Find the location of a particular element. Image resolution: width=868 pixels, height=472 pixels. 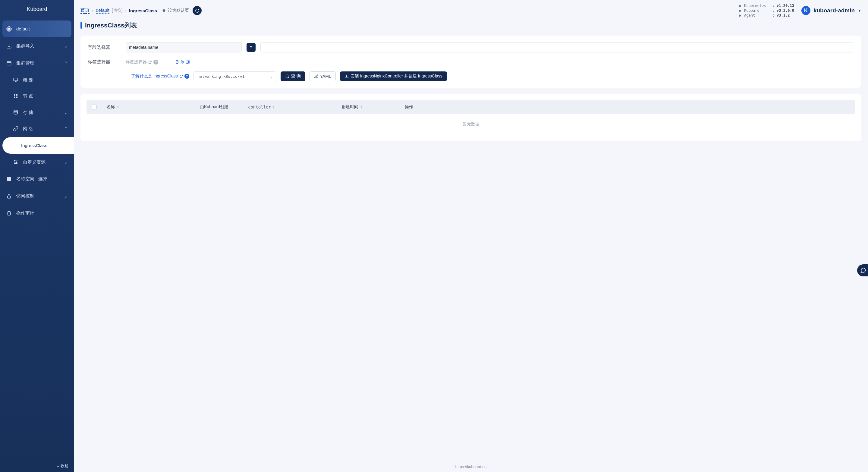

edit-icon is located at coordinates (316, 76).